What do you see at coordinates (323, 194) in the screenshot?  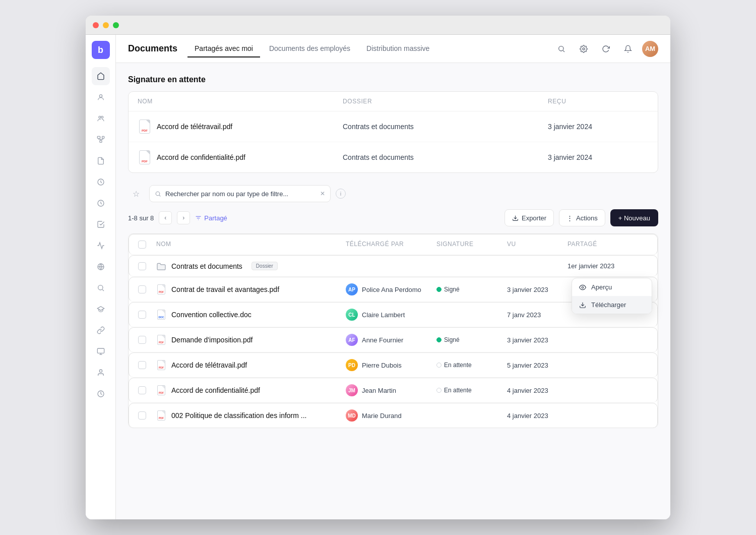 I see `search-clear-button: ✕` at bounding box center [323, 194].